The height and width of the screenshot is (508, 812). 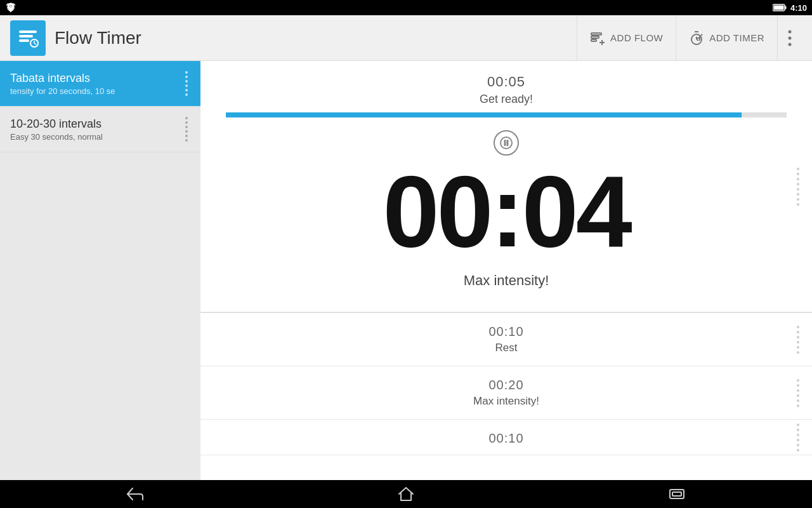 What do you see at coordinates (799, 8) in the screenshot?
I see `clock-time: 4:10` at bounding box center [799, 8].